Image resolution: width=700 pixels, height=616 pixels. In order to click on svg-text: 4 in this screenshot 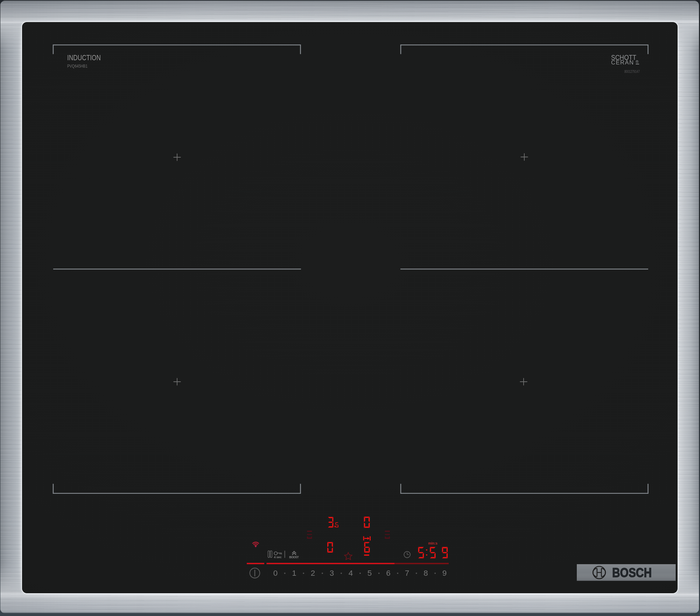, I will do `click(351, 573)`.